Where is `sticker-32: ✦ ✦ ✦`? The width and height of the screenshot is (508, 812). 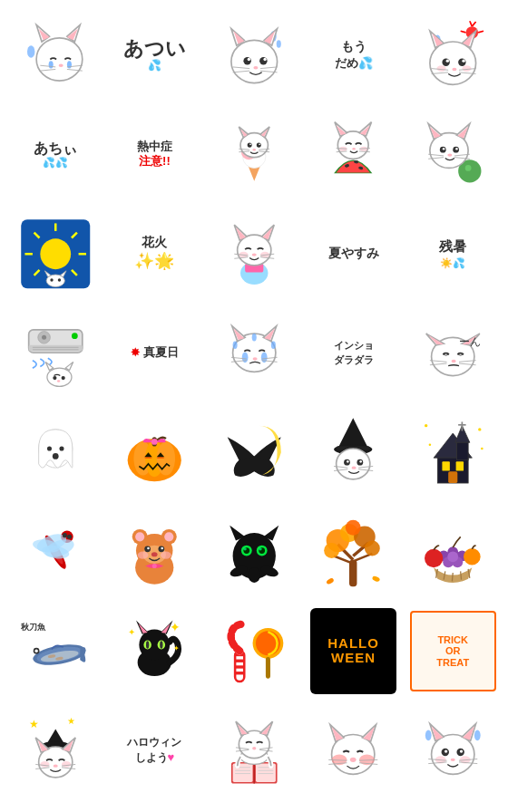
sticker-32: ✦ ✦ ✦ is located at coordinates (155, 652).